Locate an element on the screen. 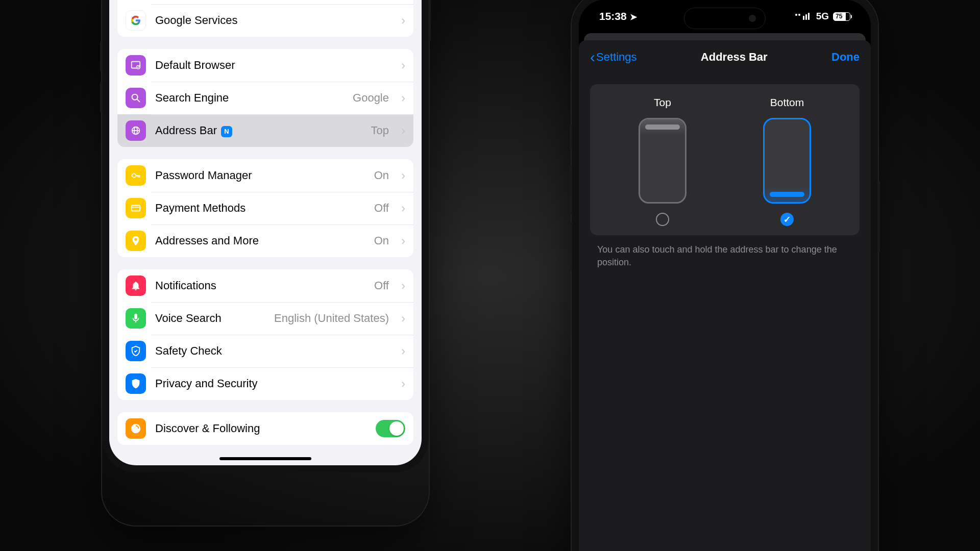  option-label: Bottom is located at coordinates (787, 103).